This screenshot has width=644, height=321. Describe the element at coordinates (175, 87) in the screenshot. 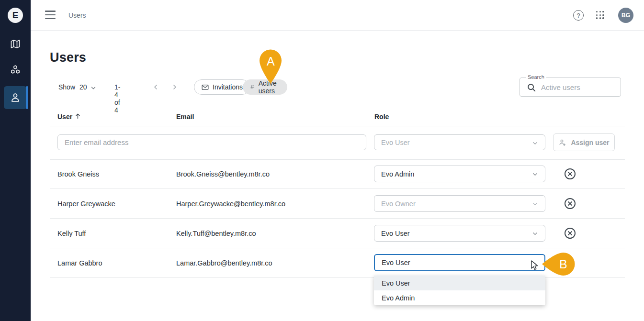

I see `next-page-button` at that location.